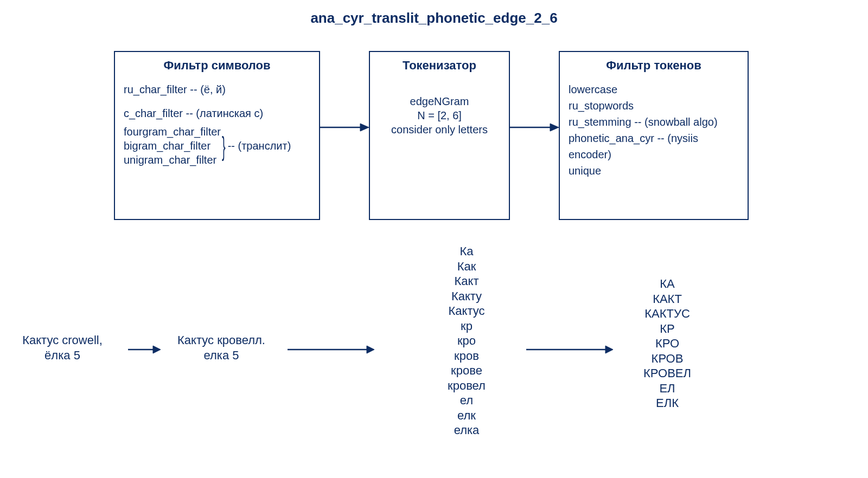  What do you see at coordinates (654, 89) in the screenshot?
I see `token-filter-line: lowercase` at bounding box center [654, 89].